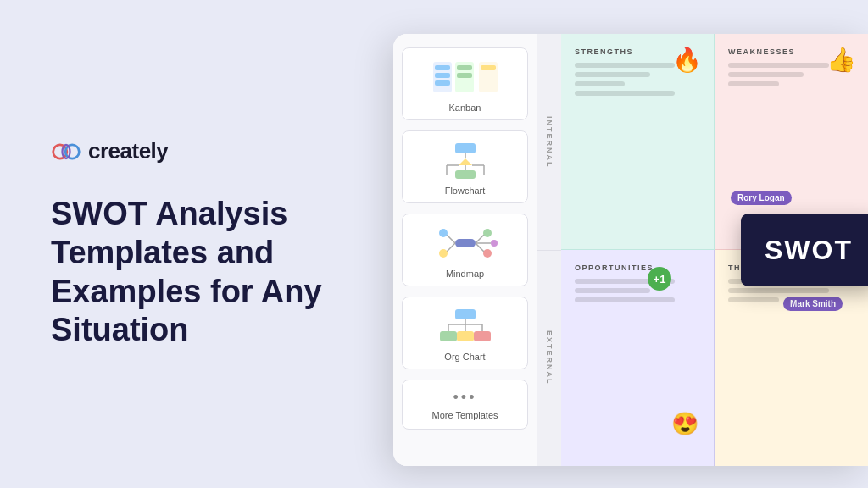 Image resolution: width=868 pixels, height=488 pixels. Describe the element at coordinates (465, 326) in the screenshot. I see `orgchart-thumb` at that location.